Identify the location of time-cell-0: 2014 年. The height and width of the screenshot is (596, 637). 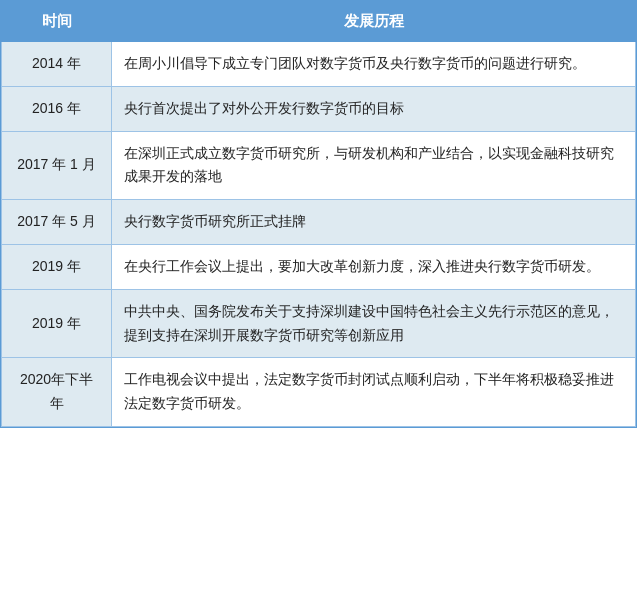
(57, 64).